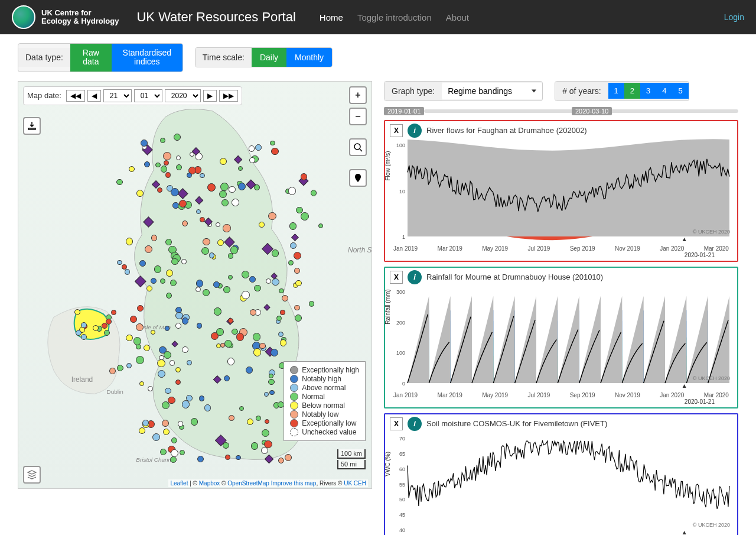 This screenshot has width=756, height=535. What do you see at coordinates (65, 17) in the screenshot?
I see `brand-logo: UK Centre for Ecology & Hydrology` at bounding box center [65, 17].